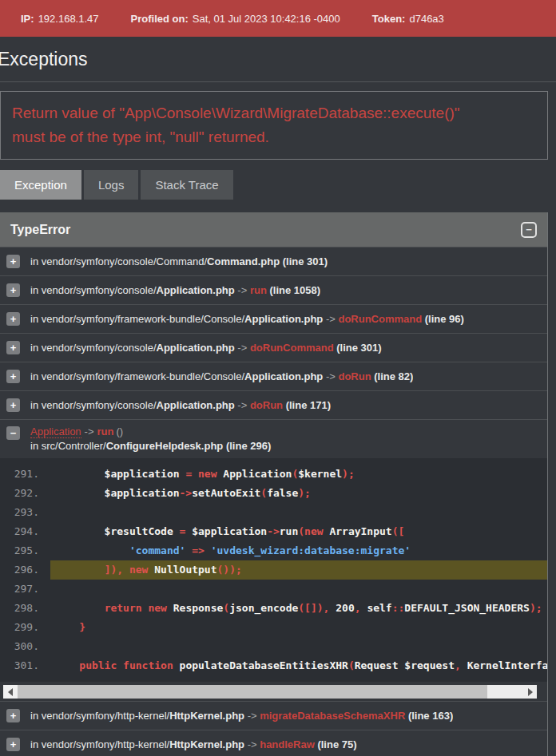 Image resolution: width=556 pixels, height=756 pixels. What do you see at coordinates (273, 627) in the screenshot?
I see `code-line: 299. }` at bounding box center [273, 627].